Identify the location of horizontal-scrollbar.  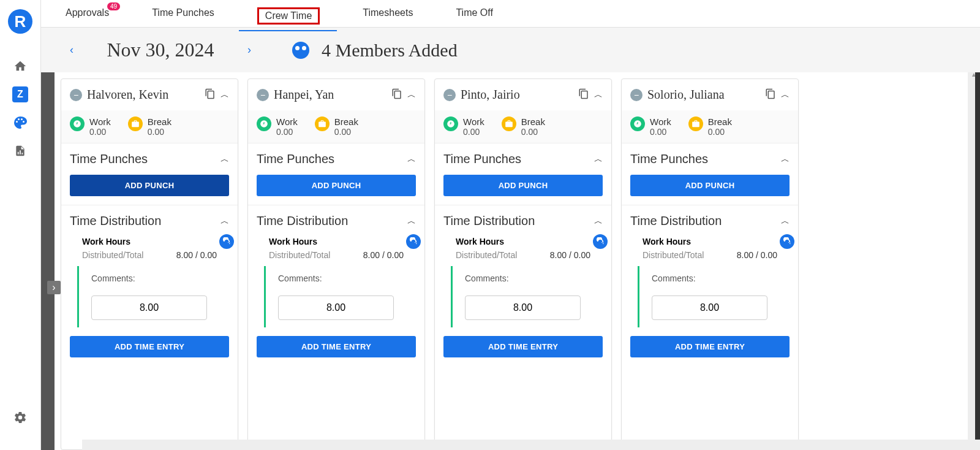
(531, 445).